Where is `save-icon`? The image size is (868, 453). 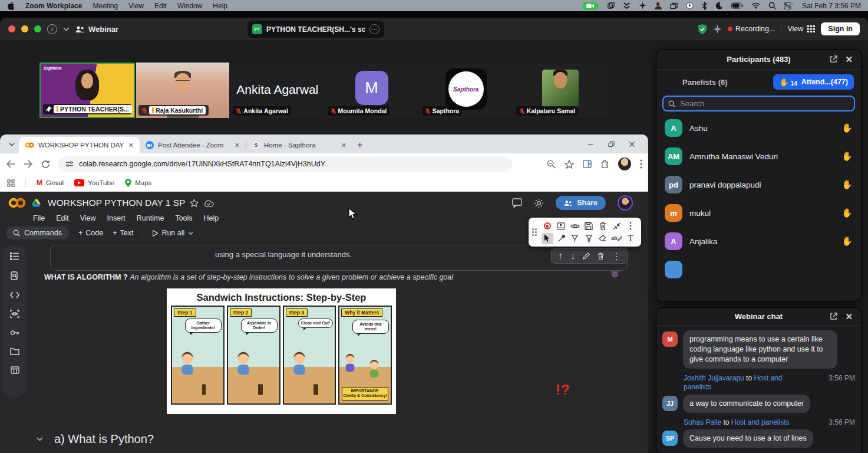 save-icon is located at coordinates (589, 226).